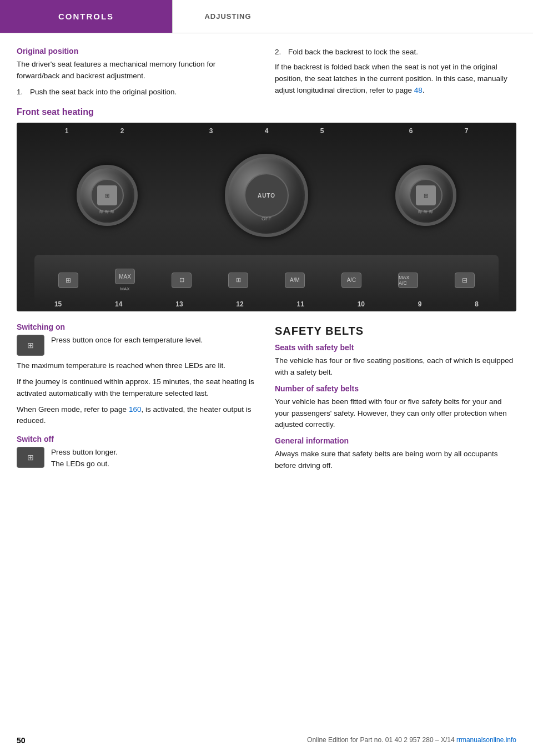  What do you see at coordinates (228, 17) in the screenshot?
I see `header-adjusting-tab: ADJUSTING` at bounding box center [228, 17].